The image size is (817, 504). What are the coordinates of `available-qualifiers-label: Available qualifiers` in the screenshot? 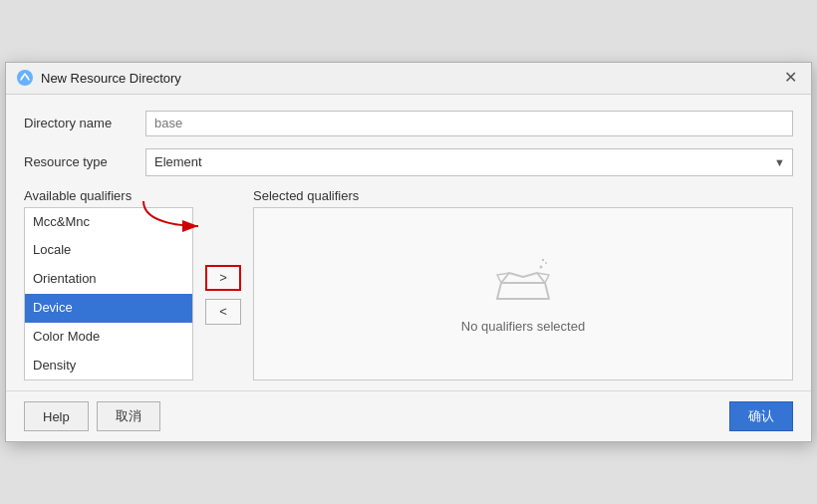 It's located at (109, 195).